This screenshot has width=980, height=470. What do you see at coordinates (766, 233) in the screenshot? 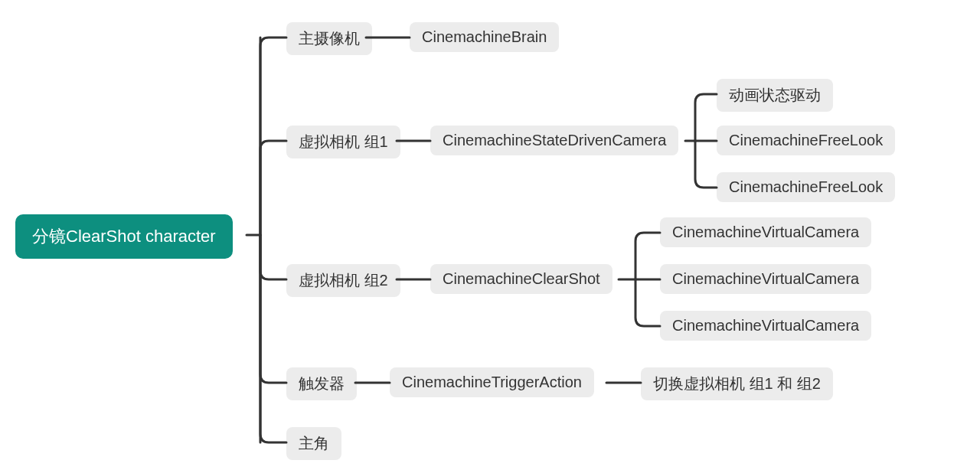
I see `node-virtual-camera-1: CinemachineVirtualCamera` at bounding box center [766, 233].